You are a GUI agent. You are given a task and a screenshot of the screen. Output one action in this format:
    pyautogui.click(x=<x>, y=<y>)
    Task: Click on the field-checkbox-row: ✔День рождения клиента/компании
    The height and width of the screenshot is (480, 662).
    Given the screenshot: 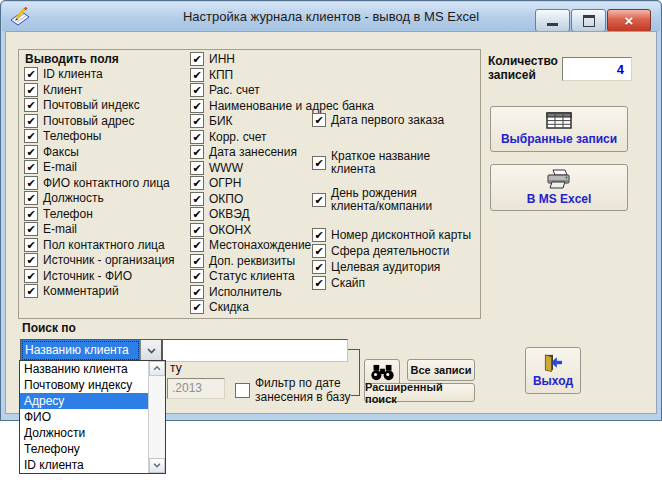 What is the action you would take?
    pyautogui.click(x=384, y=200)
    